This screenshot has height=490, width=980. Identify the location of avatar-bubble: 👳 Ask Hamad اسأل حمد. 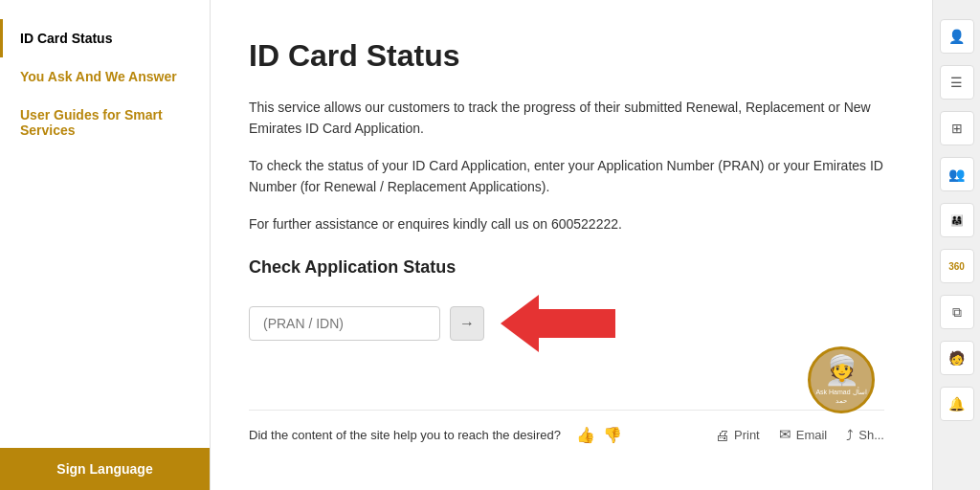
(841, 380).